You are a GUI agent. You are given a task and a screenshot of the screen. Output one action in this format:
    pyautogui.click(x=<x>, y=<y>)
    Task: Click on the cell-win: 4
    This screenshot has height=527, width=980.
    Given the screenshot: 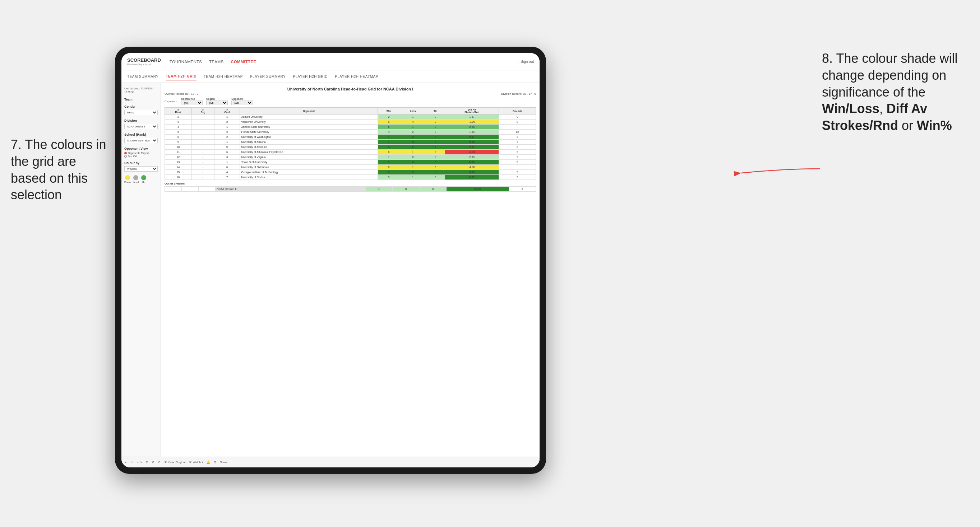 What is the action you would take?
    pyautogui.click(x=389, y=132)
    